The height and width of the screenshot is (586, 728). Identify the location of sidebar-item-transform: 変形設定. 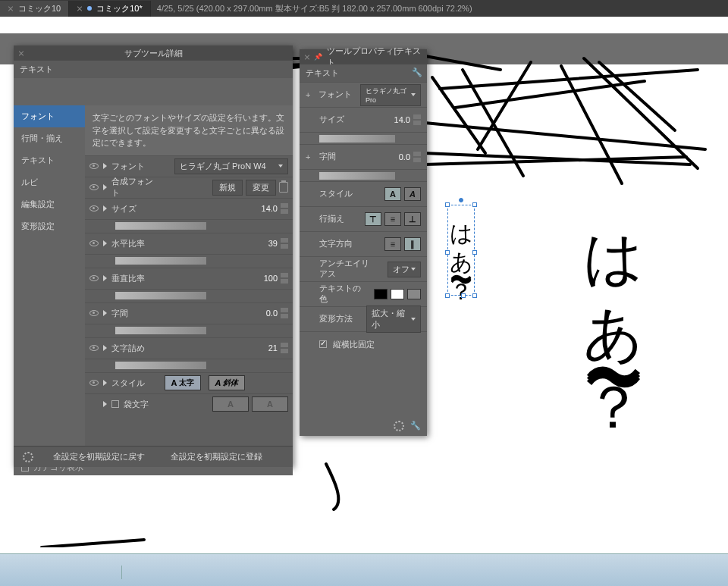
(49, 226).